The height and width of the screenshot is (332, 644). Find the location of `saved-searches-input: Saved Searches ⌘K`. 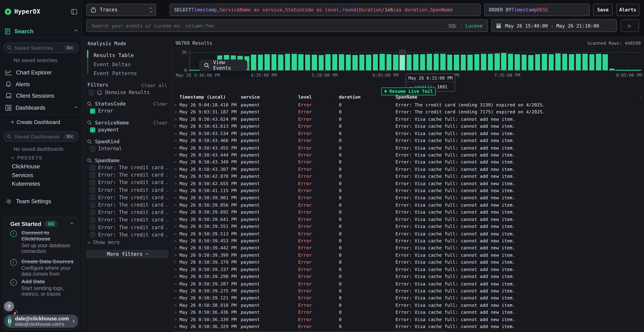

saved-searches-input: Saved Searches ⌘K is located at coordinates (41, 48).